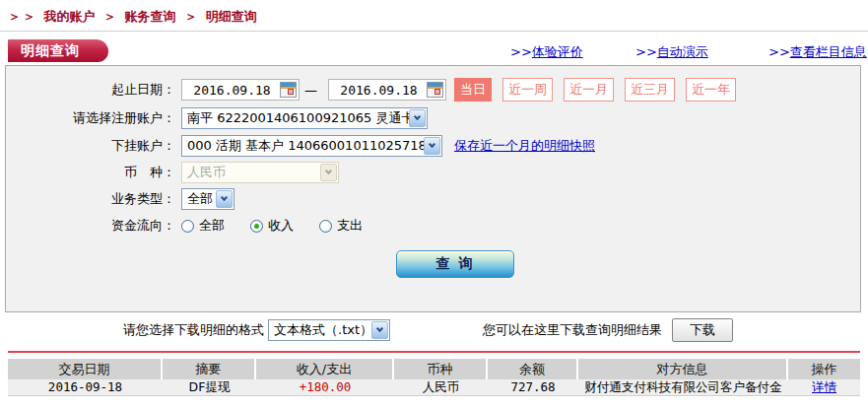 This screenshot has width=868, height=409. I want to click on currency-row: 币 种： 人民币, so click(434, 172).